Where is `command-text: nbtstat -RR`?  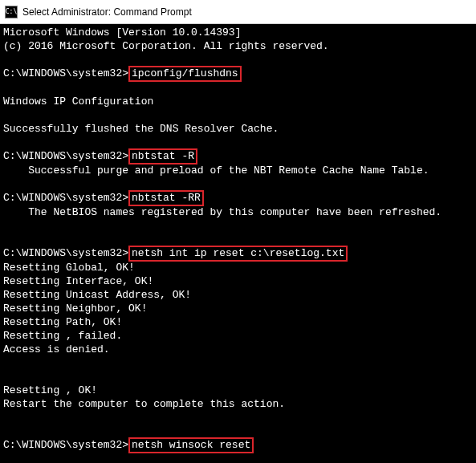
command-text: nbtstat -RR is located at coordinates (166, 198).